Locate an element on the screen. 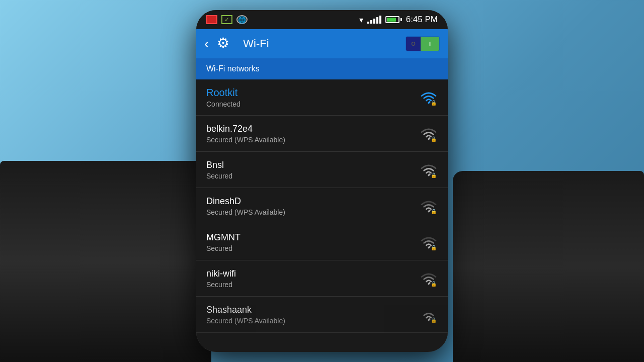 The height and width of the screenshot is (362, 644). network-name-bnsl: Bnsl is located at coordinates (313, 165).